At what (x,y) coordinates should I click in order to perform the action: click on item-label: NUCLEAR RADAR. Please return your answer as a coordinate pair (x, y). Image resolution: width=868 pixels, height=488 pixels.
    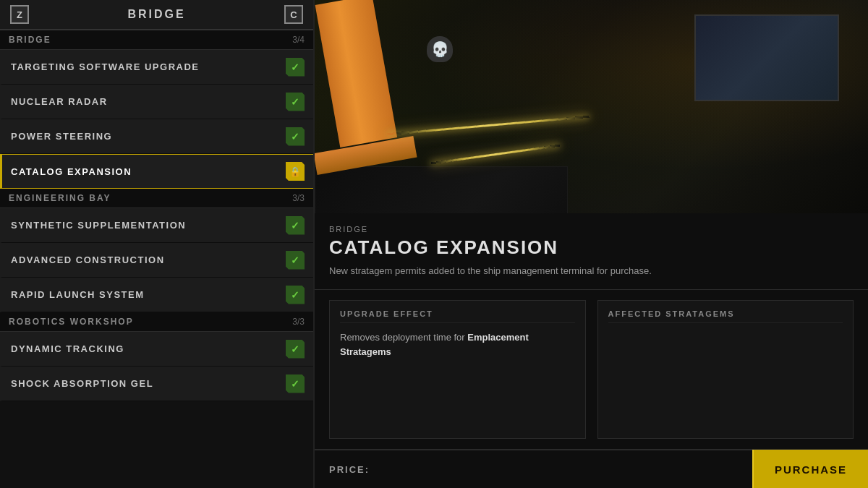
    Looking at the image, I should click on (59, 101).